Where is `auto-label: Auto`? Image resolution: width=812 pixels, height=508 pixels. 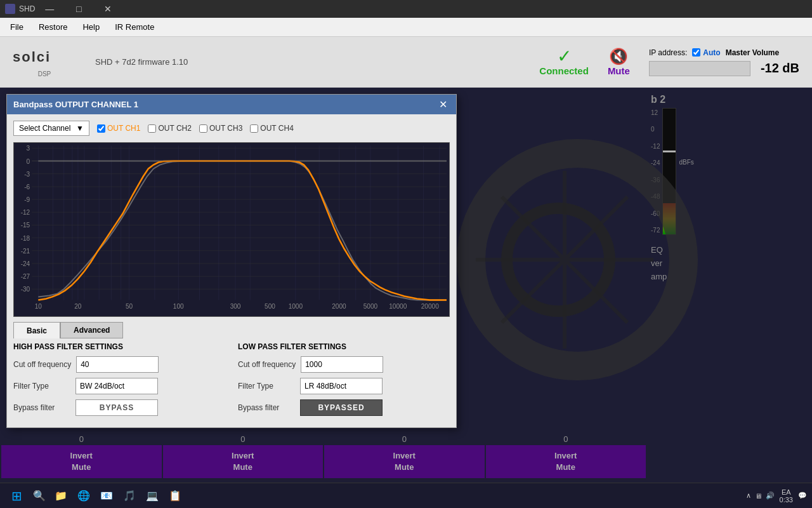
auto-label: Auto is located at coordinates (712, 53).